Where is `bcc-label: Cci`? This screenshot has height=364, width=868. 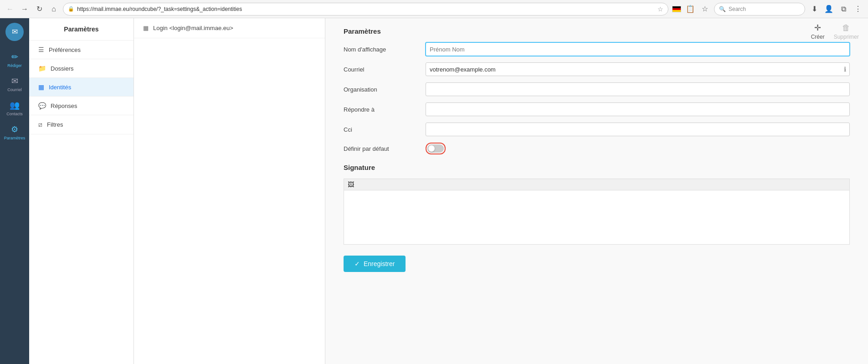 bcc-label: Cci is located at coordinates (385, 129).